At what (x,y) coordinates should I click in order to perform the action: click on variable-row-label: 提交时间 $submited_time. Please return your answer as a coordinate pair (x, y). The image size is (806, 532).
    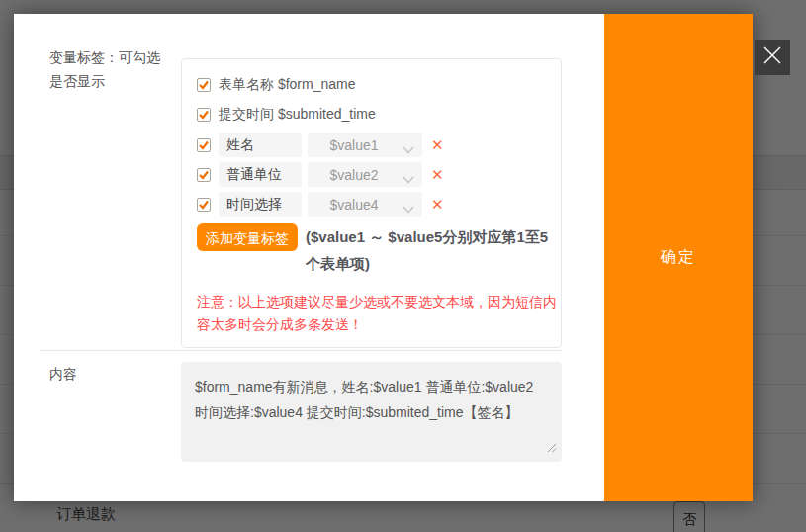
    Looking at the image, I should click on (297, 115).